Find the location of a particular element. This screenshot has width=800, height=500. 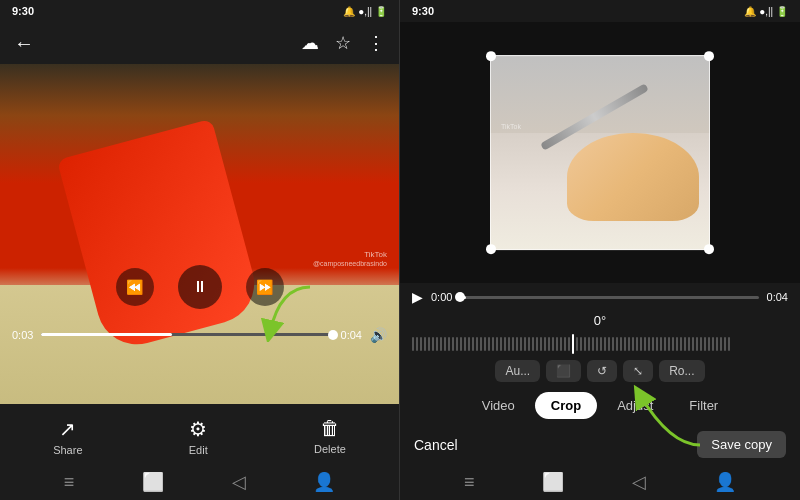

progress-bar is located at coordinates (186, 334).